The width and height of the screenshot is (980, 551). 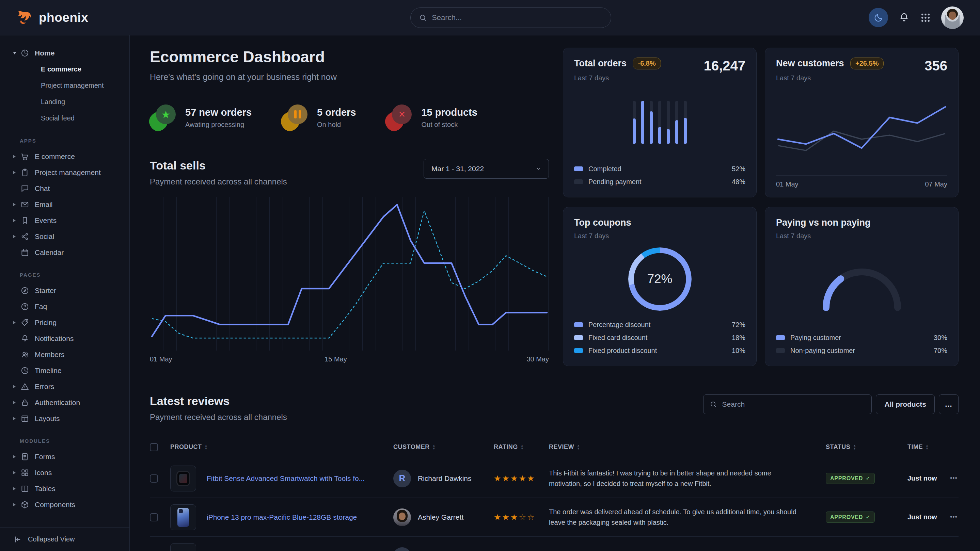 What do you see at coordinates (713, 405) in the screenshot?
I see `search-icon` at bounding box center [713, 405].